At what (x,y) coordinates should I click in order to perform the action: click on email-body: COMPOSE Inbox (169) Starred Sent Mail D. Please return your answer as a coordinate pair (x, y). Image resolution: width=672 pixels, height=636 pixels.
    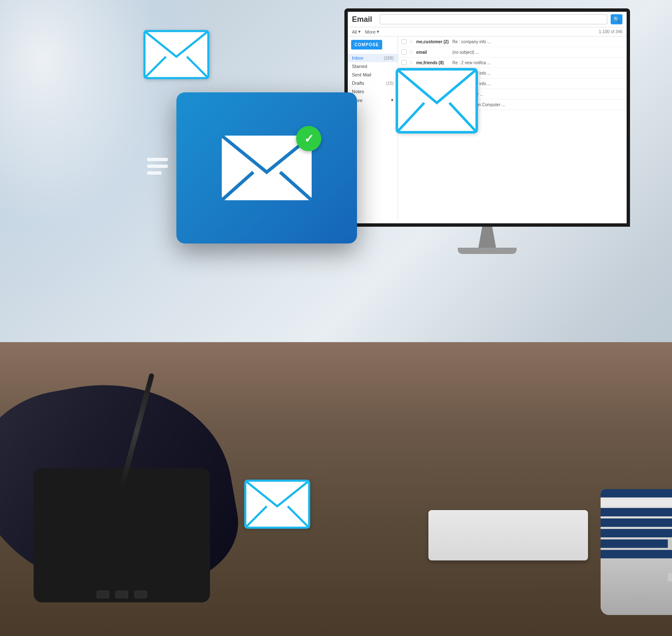
    Looking at the image, I should click on (487, 128).